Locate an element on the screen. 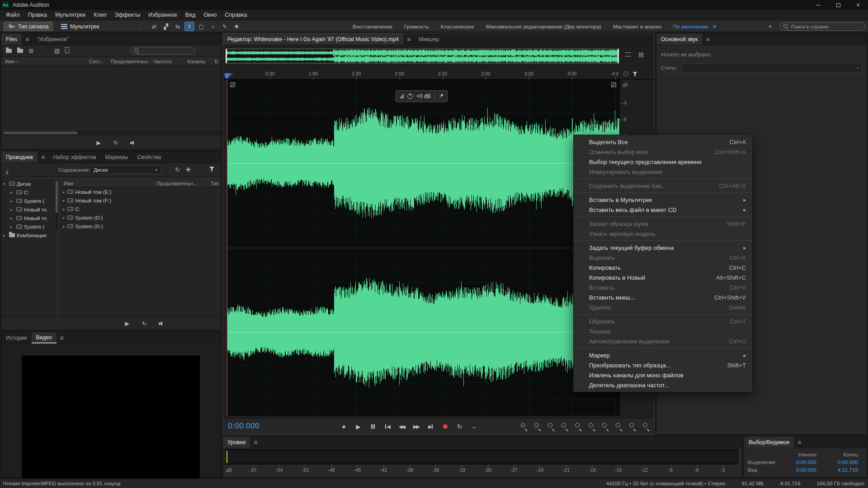 Image resolution: width=868 pixels, height=488 pixels. collapse-icon: ▾ is located at coordinates (5, 184).